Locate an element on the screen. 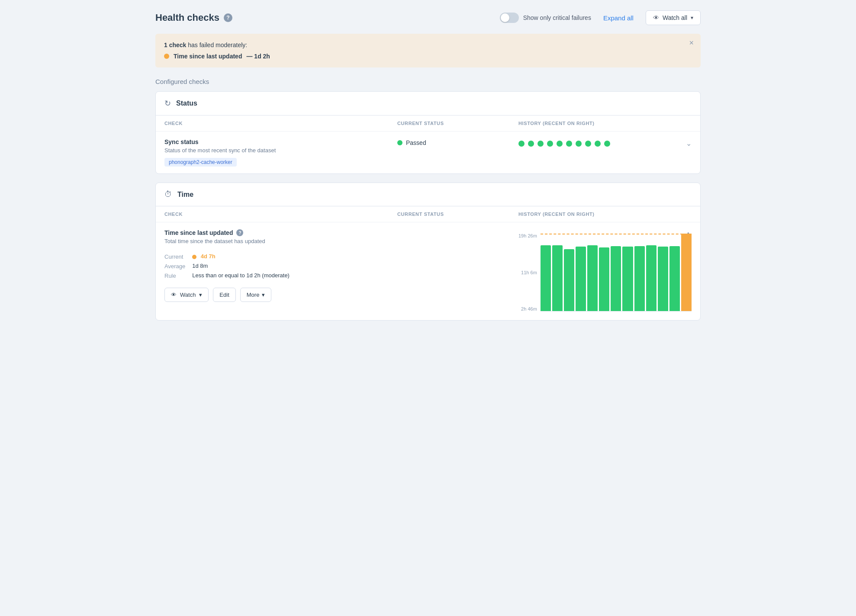 This screenshot has width=856, height=616. history-expand-chevron: ⌄ is located at coordinates (689, 144).